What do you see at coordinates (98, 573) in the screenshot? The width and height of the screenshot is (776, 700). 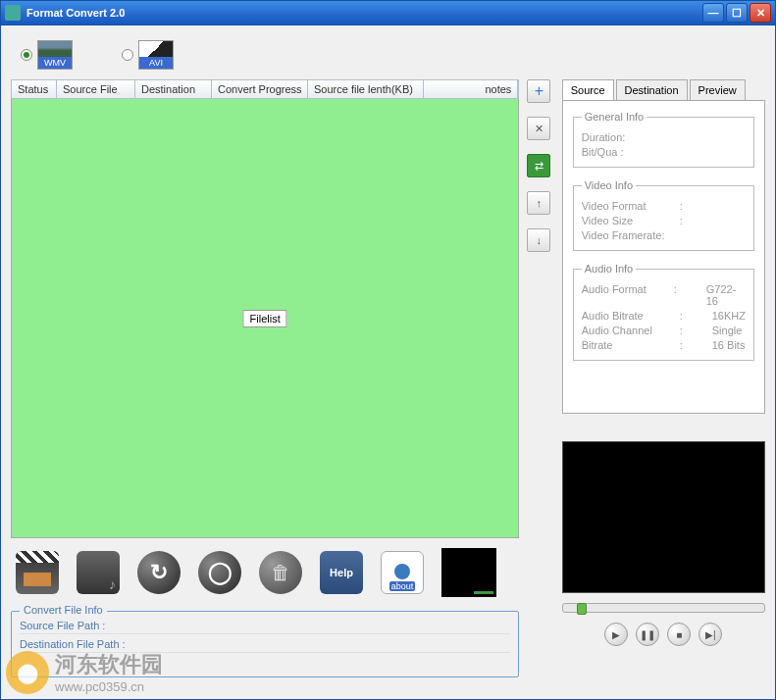 I see `playlist-button` at bounding box center [98, 573].